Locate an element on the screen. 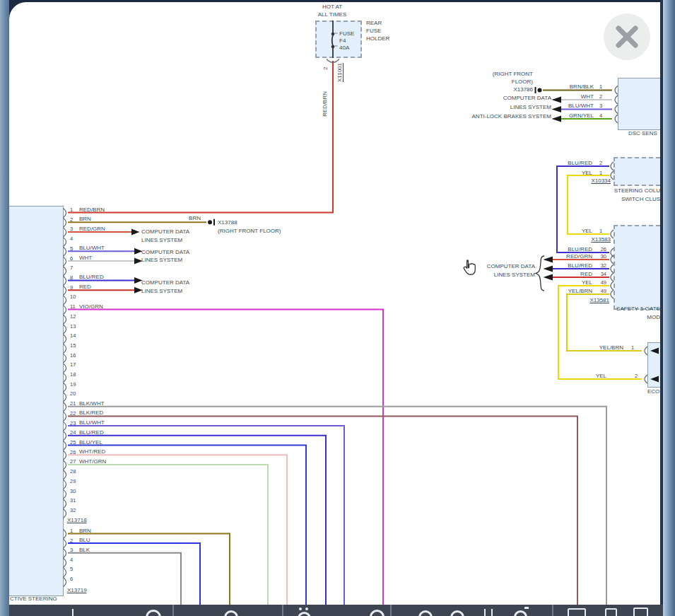 The height and width of the screenshot is (616, 675). right-scrollbar is located at coordinates (669, 308).